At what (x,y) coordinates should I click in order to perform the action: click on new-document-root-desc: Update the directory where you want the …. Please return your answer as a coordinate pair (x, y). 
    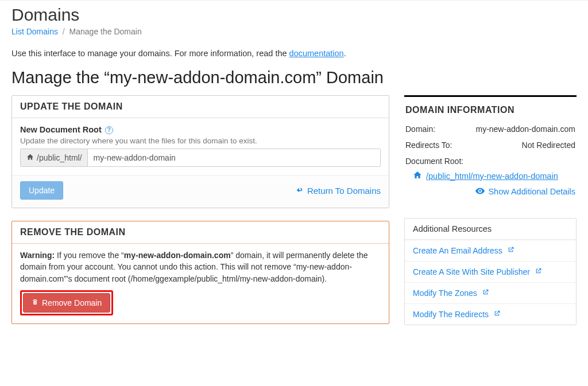
    Looking at the image, I should click on (200, 141).